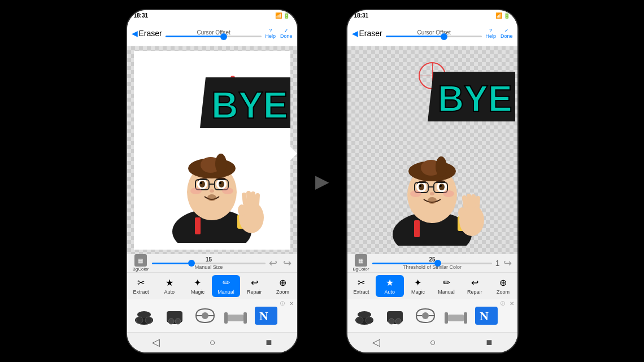 The image size is (644, 362). I want to click on bgcolor-button-left: ▦ BgColor, so click(141, 263).